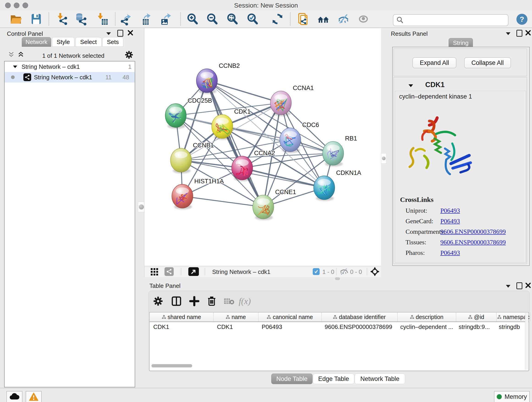  What do you see at coordinates (359, 327) in the screenshot?
I see `table-cell: 9606.ENSP00000378699` at bounding box center [359, 327].